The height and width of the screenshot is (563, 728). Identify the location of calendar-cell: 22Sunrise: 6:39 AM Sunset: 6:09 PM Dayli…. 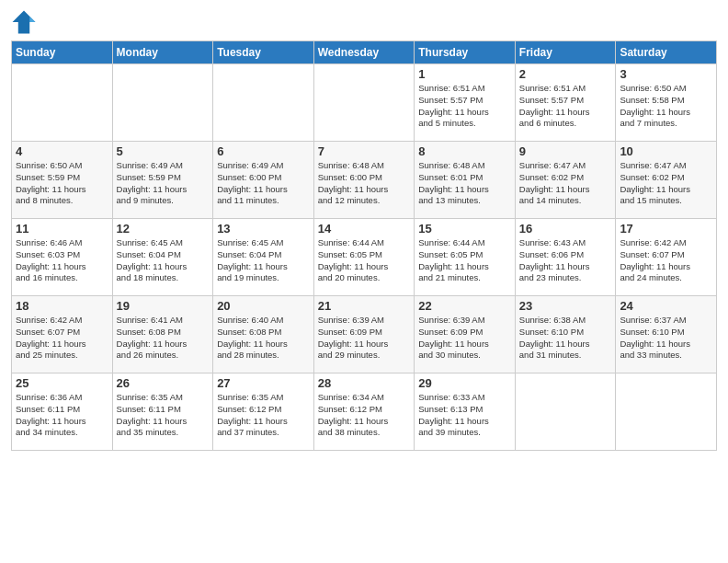
(465, 335).